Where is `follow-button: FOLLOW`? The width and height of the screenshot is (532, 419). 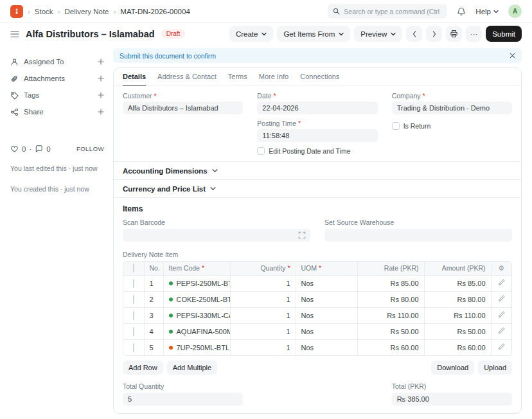
follow-button: FOLLOW is located at coordinates (90, 149).